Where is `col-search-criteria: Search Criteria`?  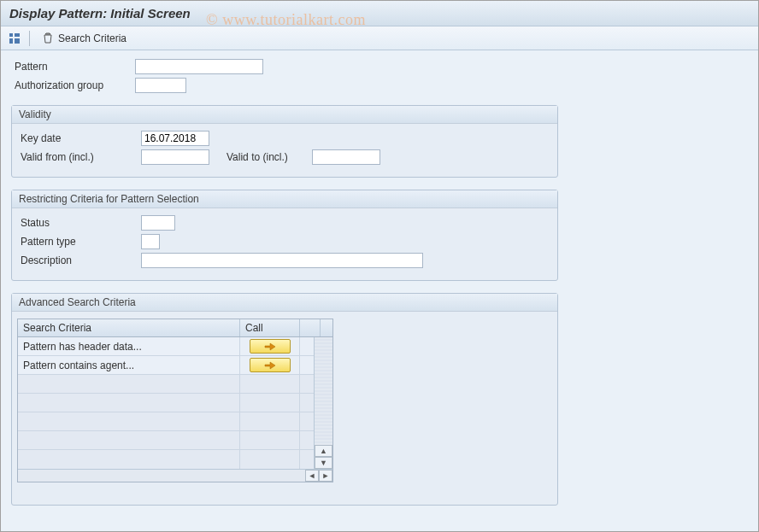 col-search-criteria: Search Criteria is located at coordinates (129, 328).